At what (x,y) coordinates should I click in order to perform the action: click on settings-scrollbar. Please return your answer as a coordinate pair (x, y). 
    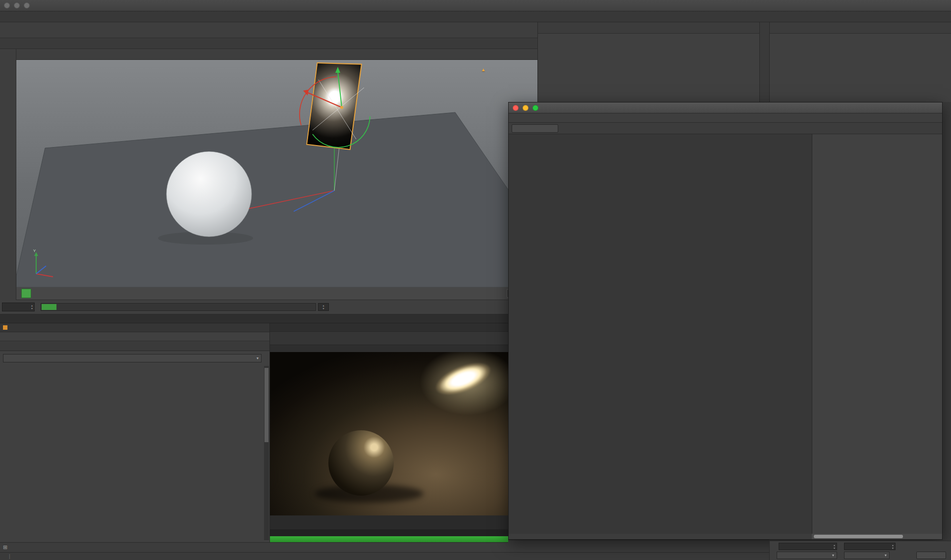
    Looking at the image, I should click on (266, 453).